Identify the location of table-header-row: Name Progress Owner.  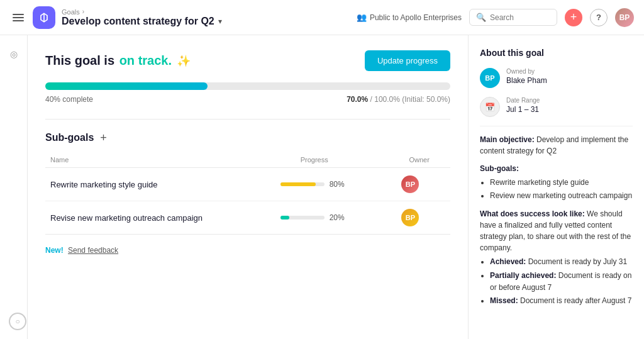
(248, 160).